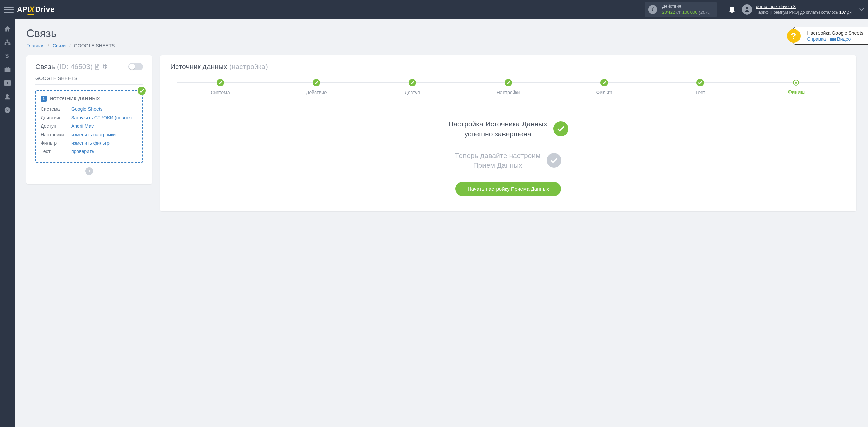  I want to click on user-icon, so click(7, 97).